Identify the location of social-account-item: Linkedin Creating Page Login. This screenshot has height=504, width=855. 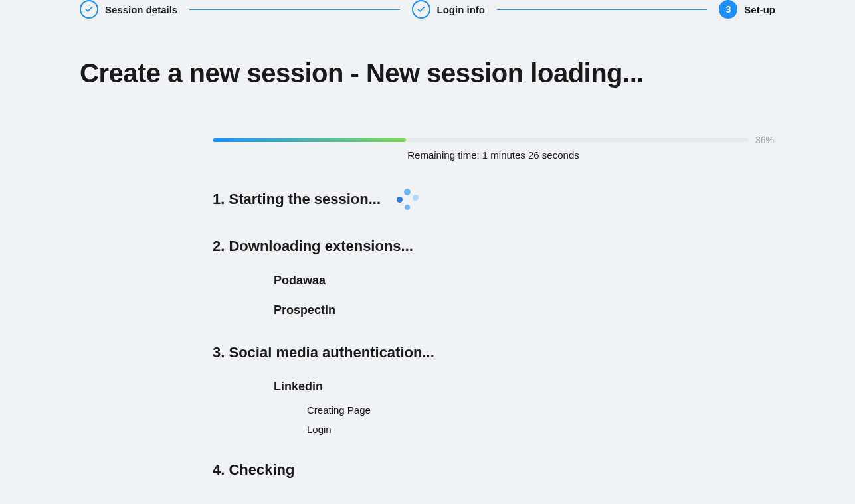
(523, 408).